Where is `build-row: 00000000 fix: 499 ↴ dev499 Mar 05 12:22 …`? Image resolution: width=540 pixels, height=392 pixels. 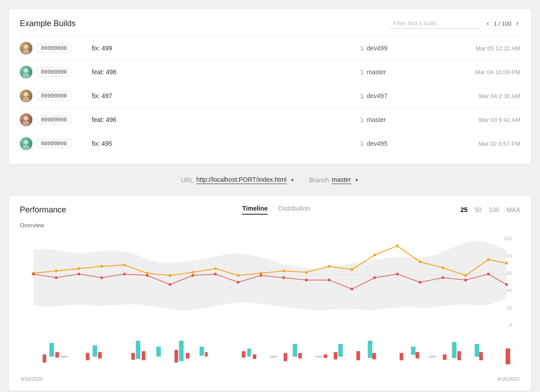
build-row: 00000000 fix: 499 ↴ dev499 Mar 05 12:22 … is located at coordinates (270, 48).